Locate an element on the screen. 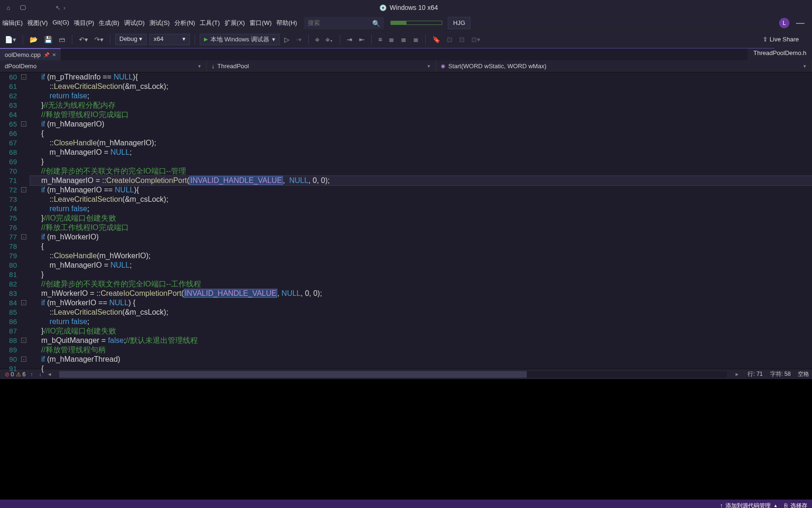 Image resolution: width=812 pixels, height=508 pixels. pin-icon: 📌 is located at coordinates (47, 55).